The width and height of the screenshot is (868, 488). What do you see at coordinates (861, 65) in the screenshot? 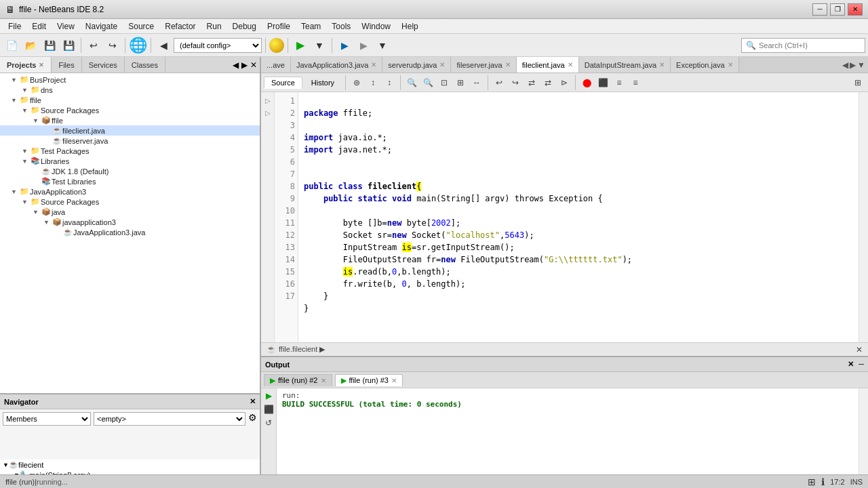
I see `etab-list-button: ▼` at bounding box center [861, 65].